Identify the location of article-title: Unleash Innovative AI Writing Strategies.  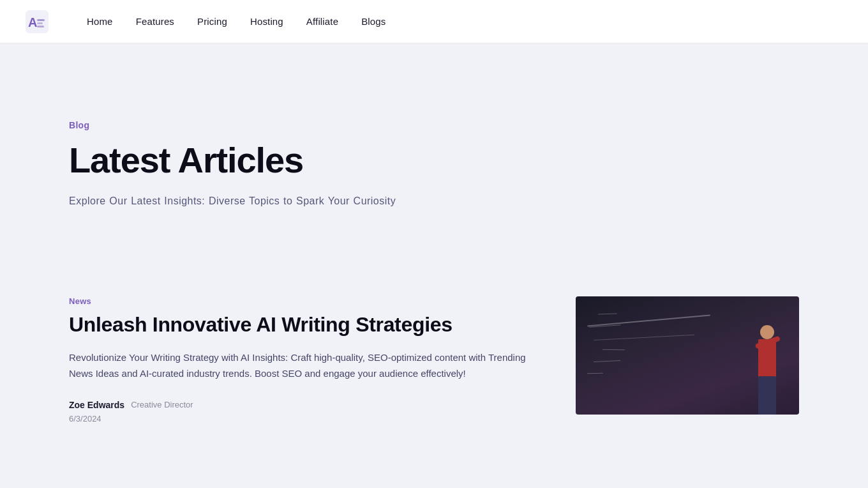
(310, 324).